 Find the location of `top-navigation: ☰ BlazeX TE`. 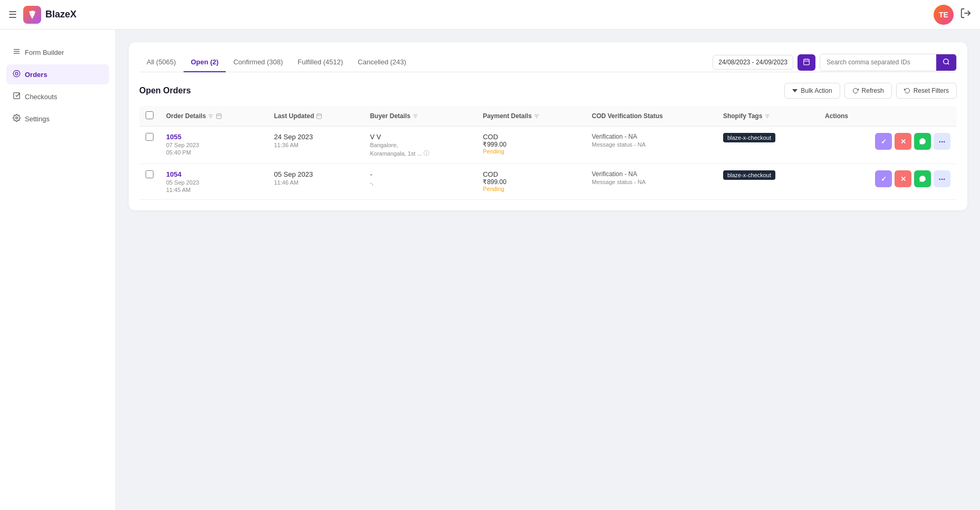

top-navigation: ☰ BlazeX TE is located at coordinates (490, 15).